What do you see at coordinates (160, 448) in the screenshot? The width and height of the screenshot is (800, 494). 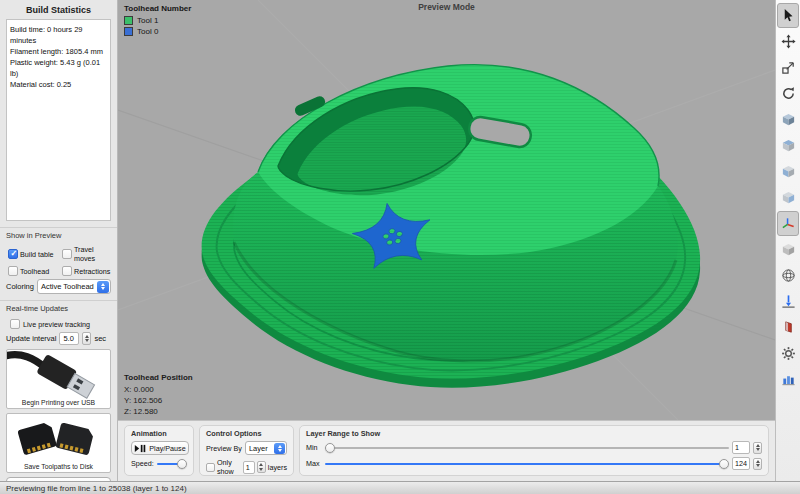 I see `play-pause-button: Play/Pause` at bounding box center [160, 448].